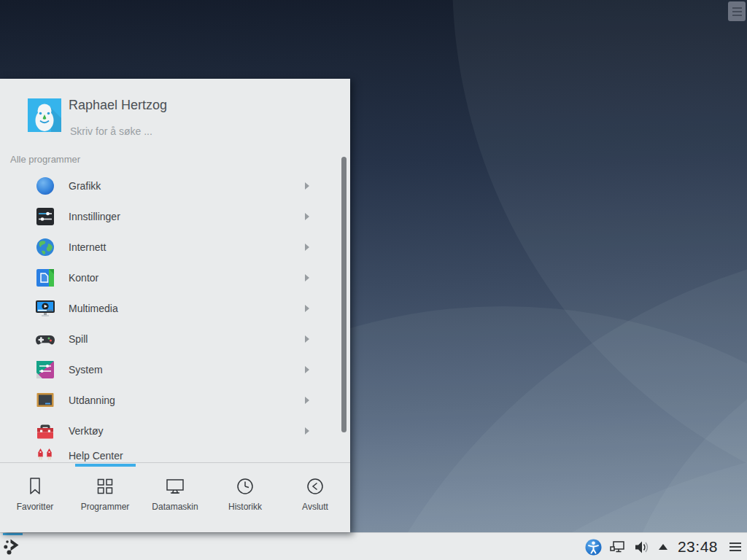  What do you see at coordinates (175, 247) in the screenshot?
I see `menu-item-internett: Internett` at bounding box center [175, 247].